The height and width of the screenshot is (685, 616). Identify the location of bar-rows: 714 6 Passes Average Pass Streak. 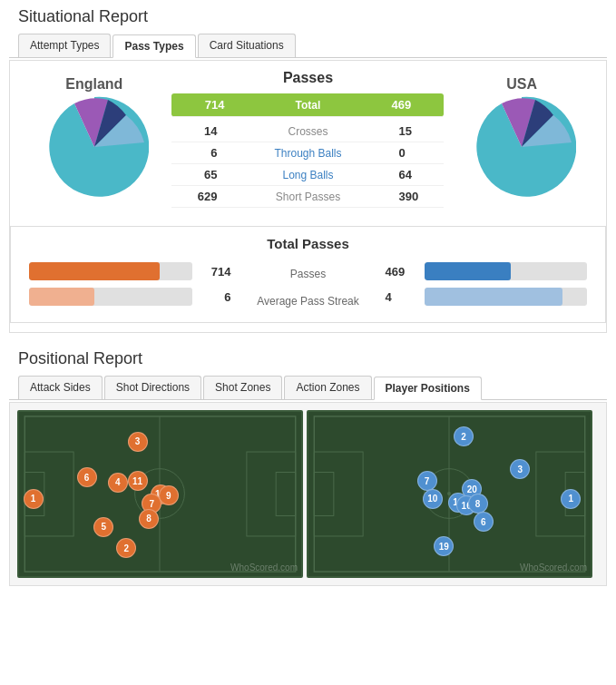
(308, 288).